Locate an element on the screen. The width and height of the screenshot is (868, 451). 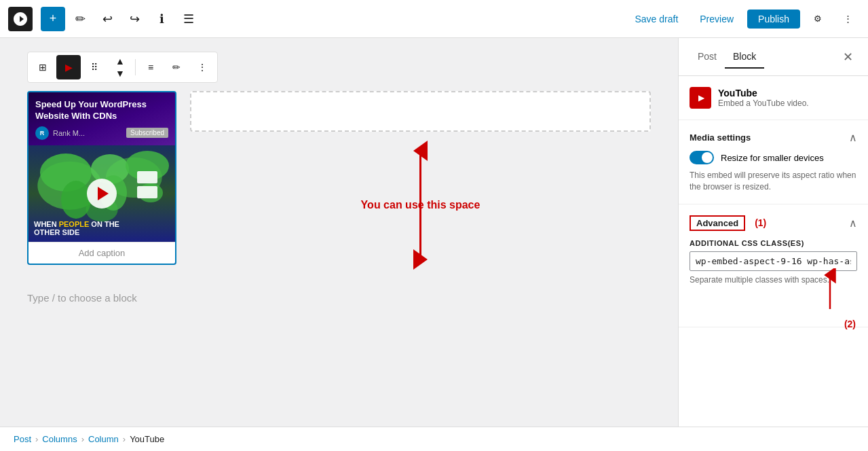
tab-post: Post is located at coordinates (707, 57).